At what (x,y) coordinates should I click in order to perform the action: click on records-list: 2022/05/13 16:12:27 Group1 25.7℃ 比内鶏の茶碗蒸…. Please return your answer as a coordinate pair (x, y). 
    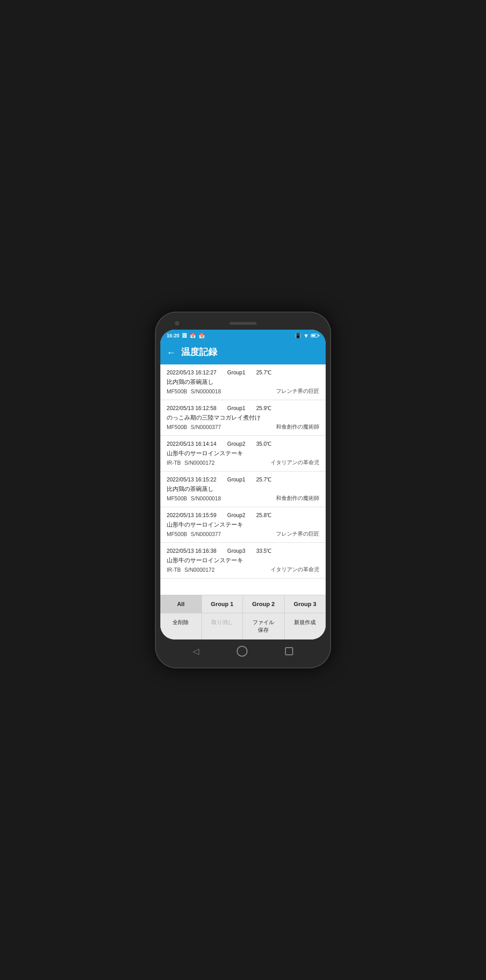
    Looking at the image, I should click on (243, 480).